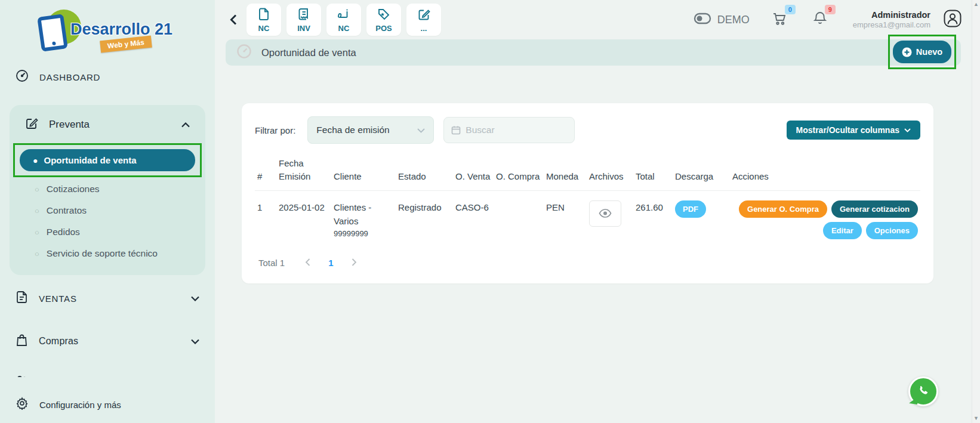  Describe the element at coordinates (22, 77) in the screenshot. I see `dashboard-gauge-icon` at that location.